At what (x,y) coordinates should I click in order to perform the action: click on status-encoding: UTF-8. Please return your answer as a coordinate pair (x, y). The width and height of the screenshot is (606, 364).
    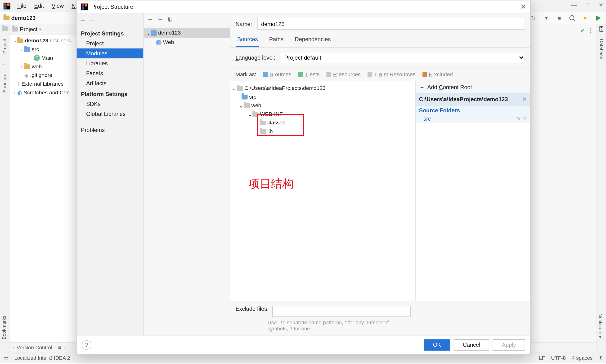
    Looking at the image, I should click on (558, 358).